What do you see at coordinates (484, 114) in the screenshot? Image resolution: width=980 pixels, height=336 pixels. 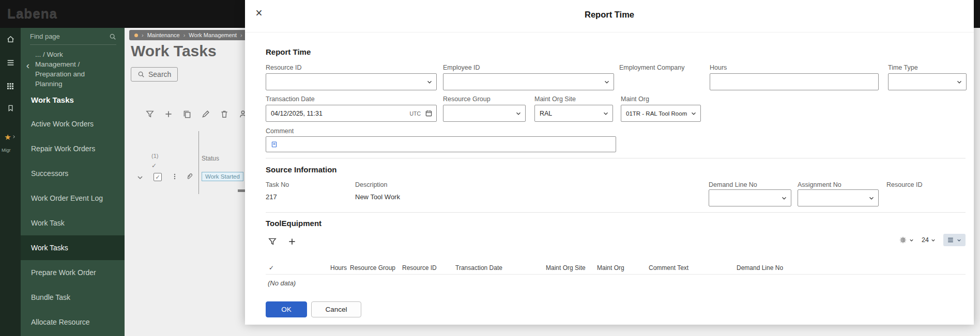 I see `resource-group-select` at bounding box center [484, 114].